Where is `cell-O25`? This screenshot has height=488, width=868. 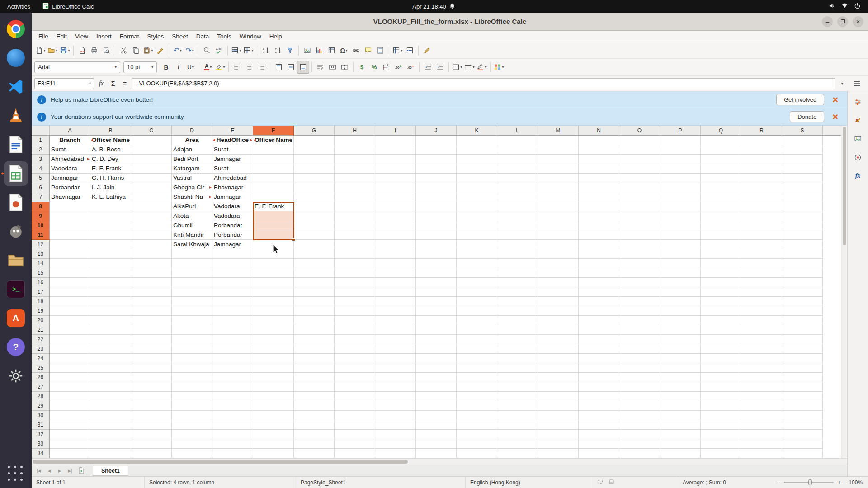
cell-O25 is located at coordinates (640, 368).